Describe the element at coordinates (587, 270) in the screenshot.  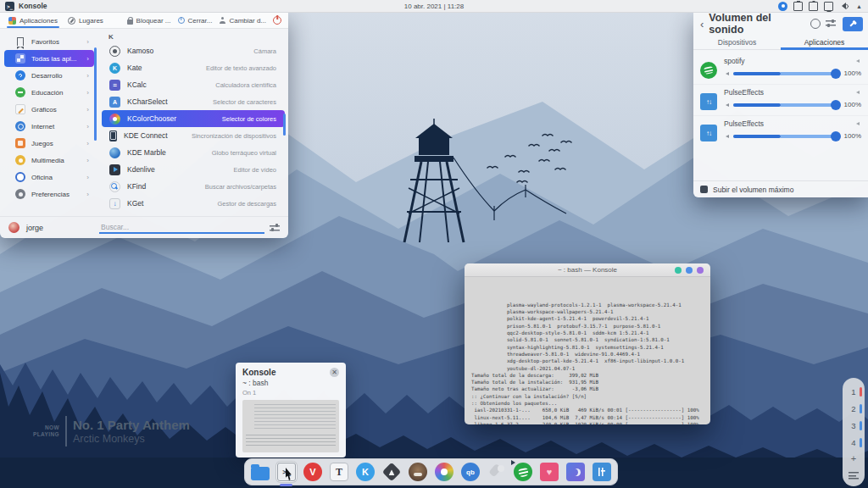
I see `konsole-titlebar: ~ : bash — Konsole` at that location.